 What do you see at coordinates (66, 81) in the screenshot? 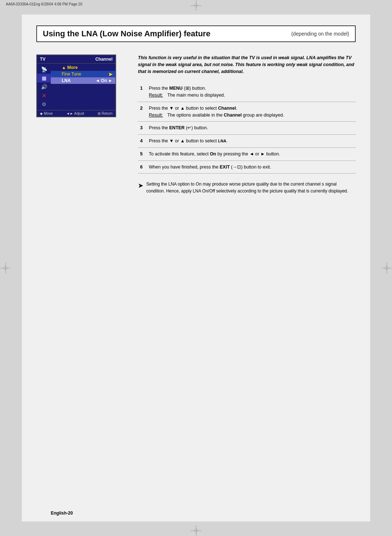
I see `lna-label: LNA` at bounding box center [66, 81].